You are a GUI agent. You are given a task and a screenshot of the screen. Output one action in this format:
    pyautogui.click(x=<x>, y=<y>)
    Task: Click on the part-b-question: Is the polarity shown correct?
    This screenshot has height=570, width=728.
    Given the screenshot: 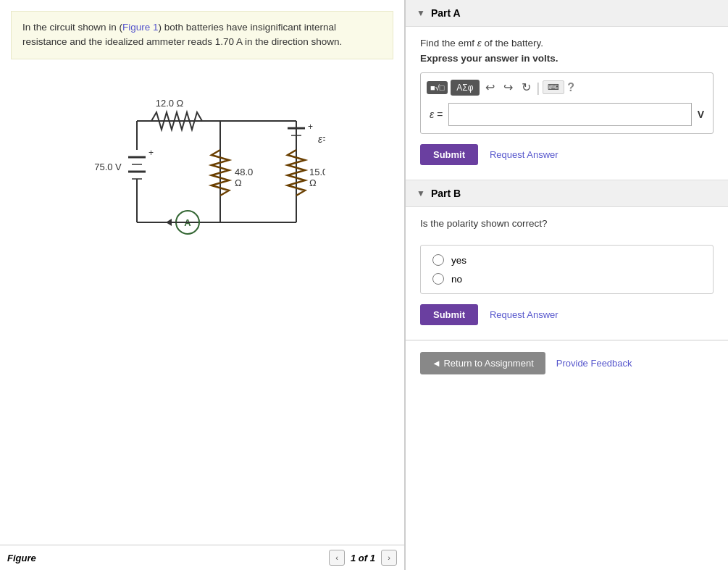 What is the action you would take?
    pyautogui.click(x=566, y=223)
    